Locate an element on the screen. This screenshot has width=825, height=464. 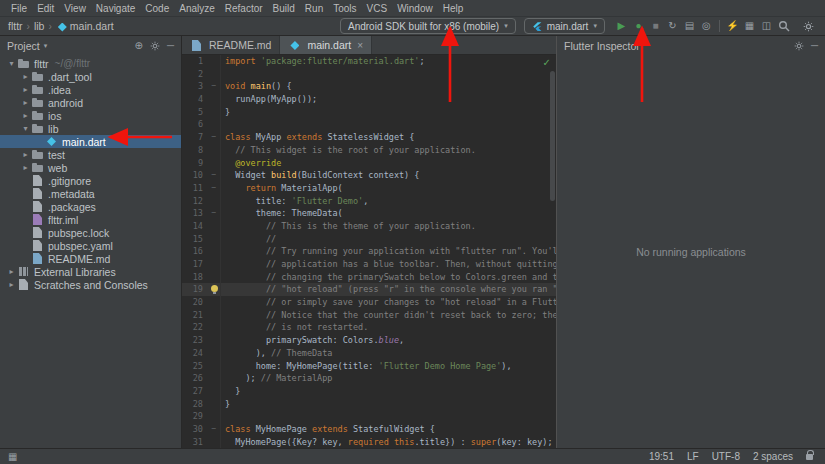
hot-reload-button: ⚡ is located at coordinates (732, 26).